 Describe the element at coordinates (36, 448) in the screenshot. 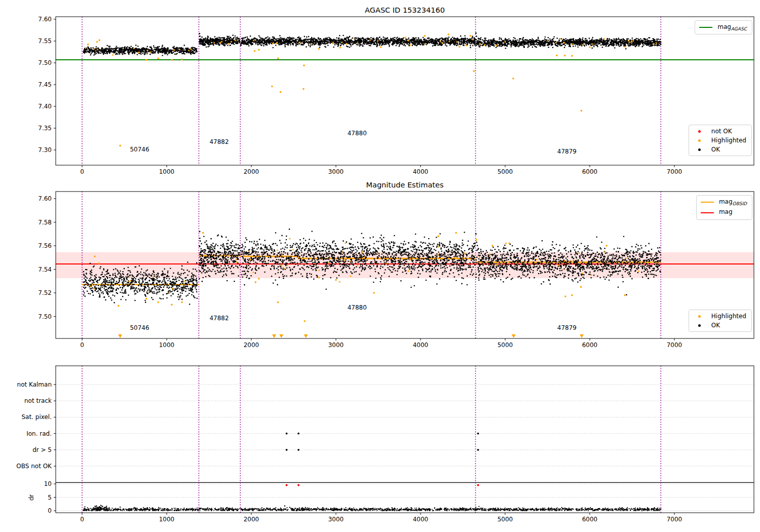

I see `flag-category-labels: not Kalmannot trackSat. pixel.Ion. rad.d…` at that location.